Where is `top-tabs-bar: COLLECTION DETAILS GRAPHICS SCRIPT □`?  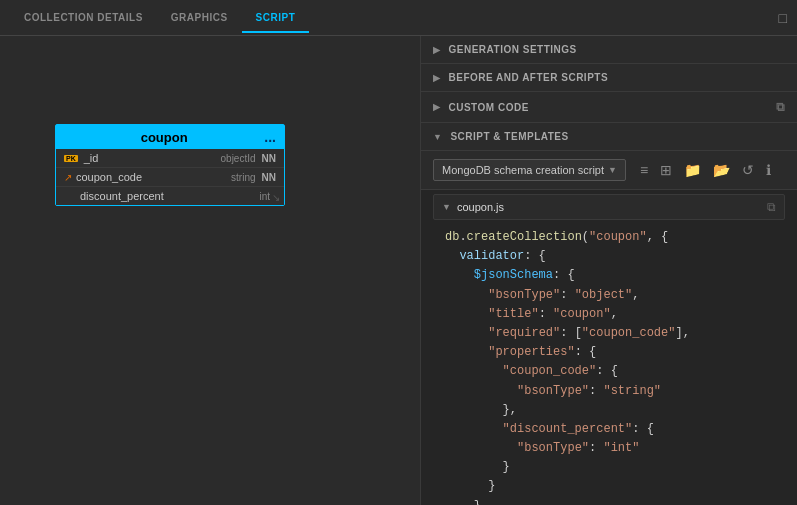 top-tabs-bar: COLLECTION DETAILS GRAPHICS SCRIPT □ is located at coordinates (398, 18).